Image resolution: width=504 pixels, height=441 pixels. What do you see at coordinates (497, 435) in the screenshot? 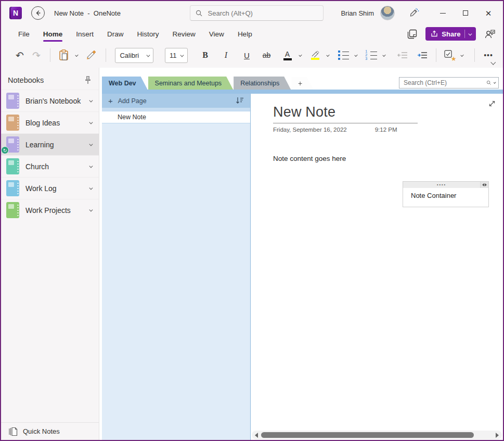
I see `scroll-right-arrow-icon` at bounding box center [497, 435].